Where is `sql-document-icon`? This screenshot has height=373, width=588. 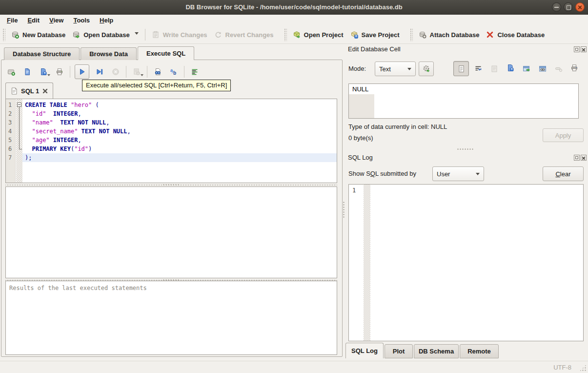 sql-document-icon is located at coordinates (14, 91).